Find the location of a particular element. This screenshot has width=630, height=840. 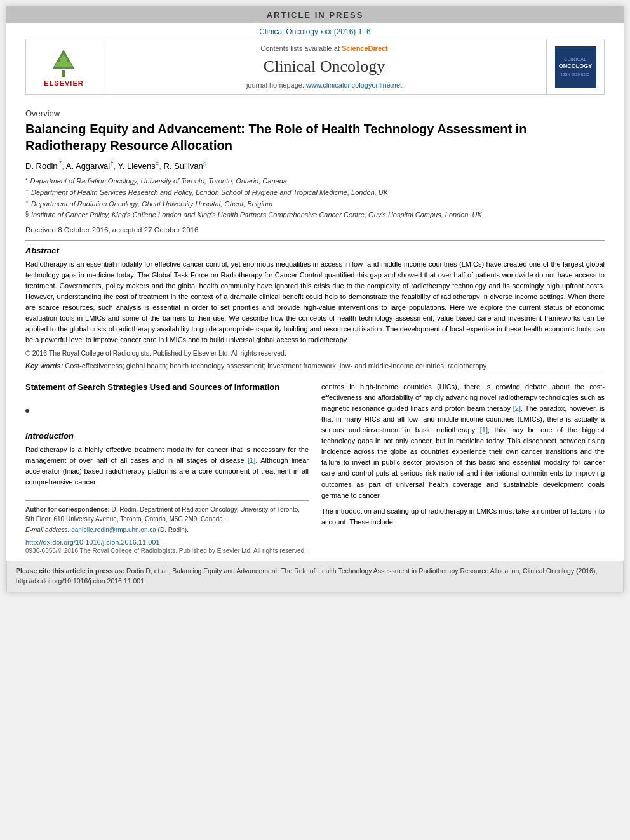

authors-line: D. Rodin *, A. Aggarwal†, Y. Lievens‡, R… is located at coordinates (315, 165).